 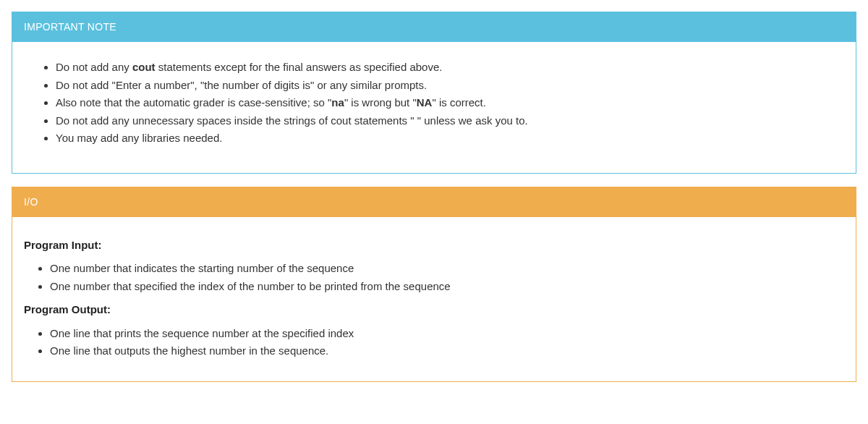 I want to click on program-output-list: One line that prints the sequence number…, so click(x=434, y=343).